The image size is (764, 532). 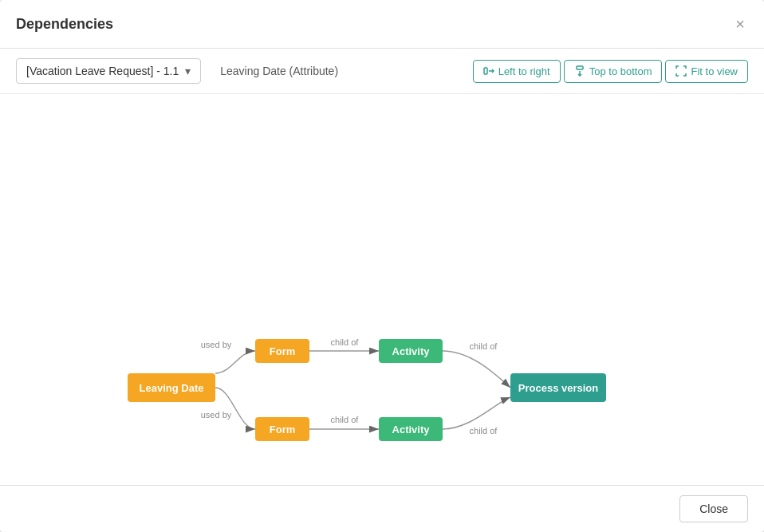 I want to click on attribute-label: Leaving Date (Attribute), so click(x=279, y=71).